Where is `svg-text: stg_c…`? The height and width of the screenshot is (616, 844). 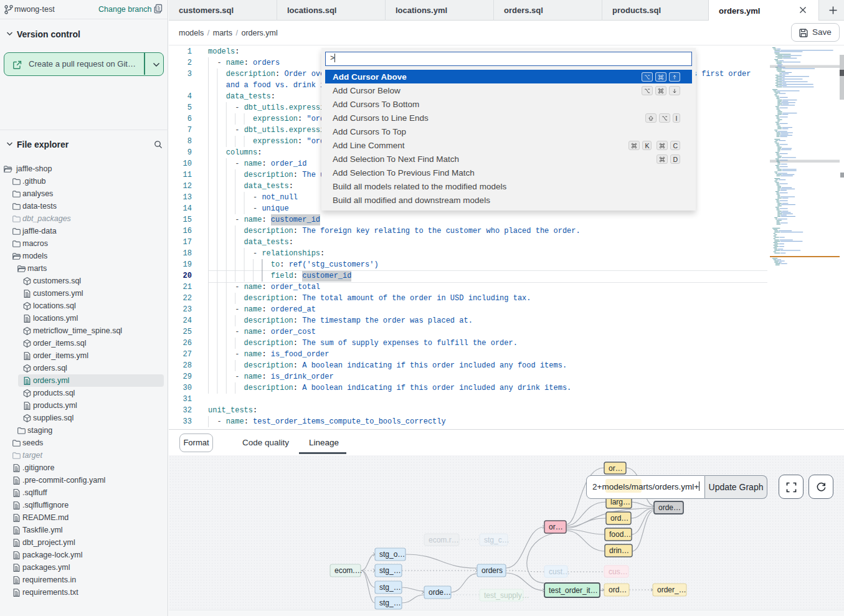 svg-text: stg_c… is located at coordinates (497, 540).